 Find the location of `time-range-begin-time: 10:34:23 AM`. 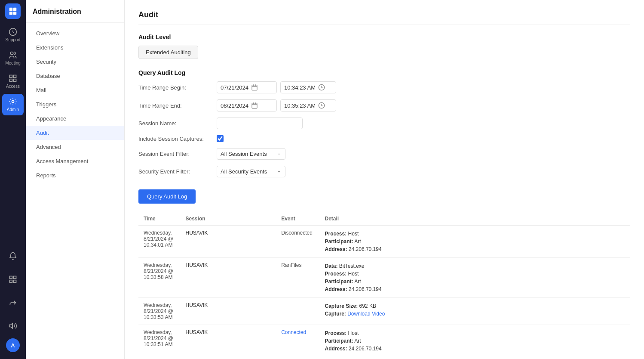

time-range-begin-time: 10:34:23 AM is located at coordinates (308, 87).